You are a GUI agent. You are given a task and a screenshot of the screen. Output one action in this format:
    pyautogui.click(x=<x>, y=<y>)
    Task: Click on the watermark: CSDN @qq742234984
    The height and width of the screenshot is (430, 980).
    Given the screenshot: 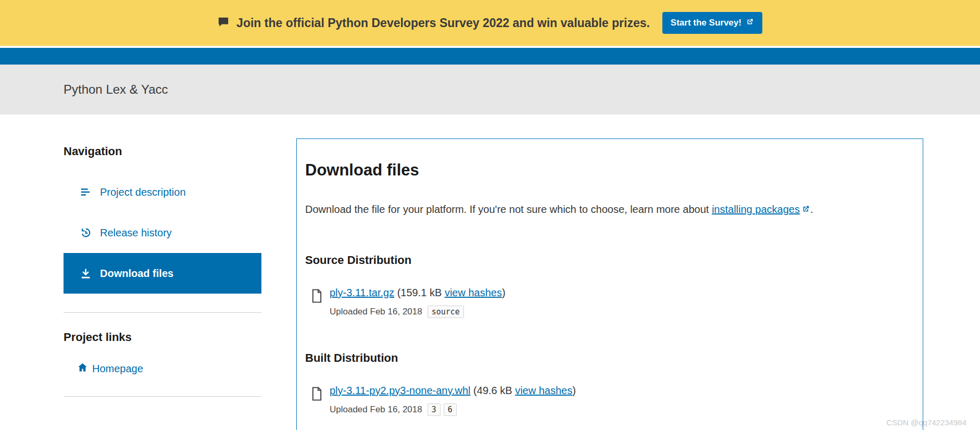 What is the action you would take?
    pyautogui.click(x=926, y=423)
    